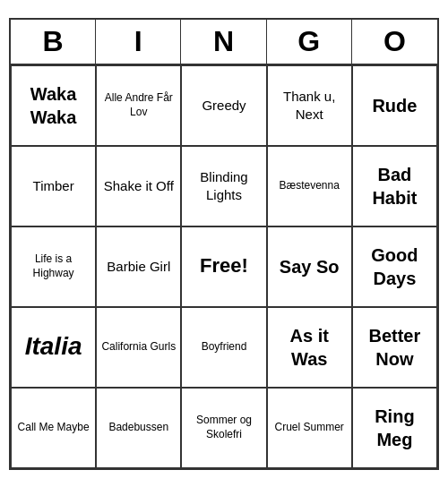  Describe the element at coordinates (224, 428) in the screenshot. I see `bingo-cell-r4-c2: Sommer og Skolefri` at that location.